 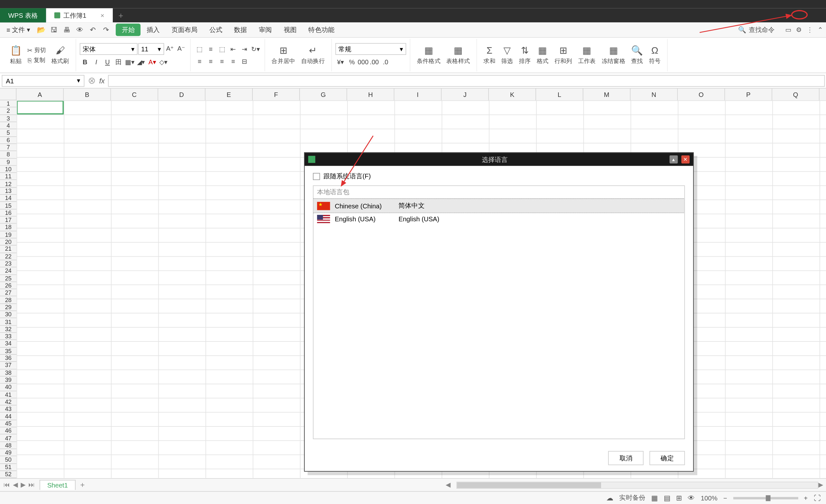 What do you see at coordinates (448, 485) in the screenshot?
I see `hscroll-left-icon: ◀` at bounding box center [448, 485].